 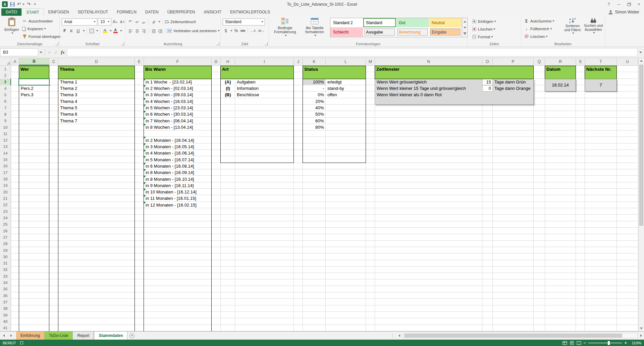 What do you see at coordinates (641, 145) in the screenshot?
I see `vertical-scroll-thumb` at bounding box center [641, 145].